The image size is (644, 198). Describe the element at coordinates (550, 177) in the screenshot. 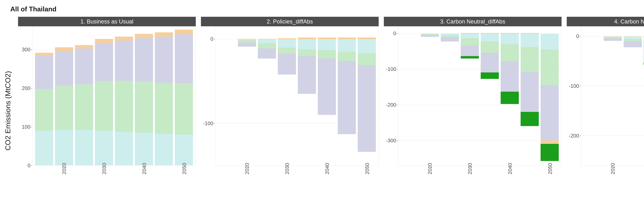

I see `x-tick-slot: 2050` at that location.